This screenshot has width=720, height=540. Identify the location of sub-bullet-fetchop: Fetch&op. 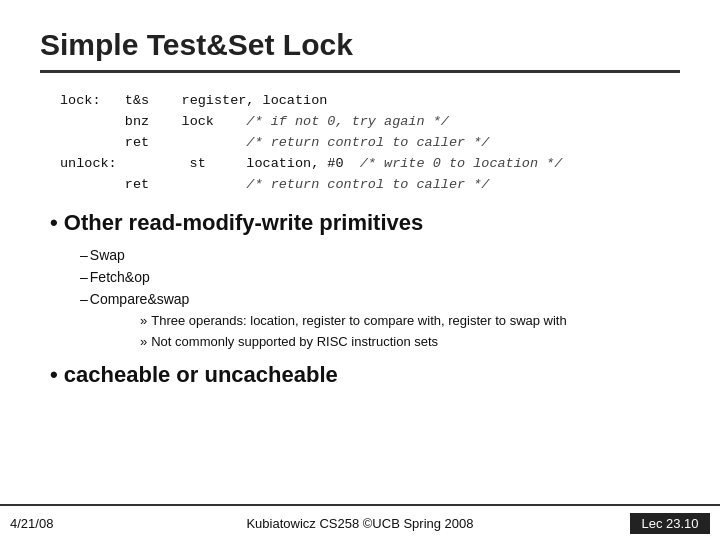
(380, 277).